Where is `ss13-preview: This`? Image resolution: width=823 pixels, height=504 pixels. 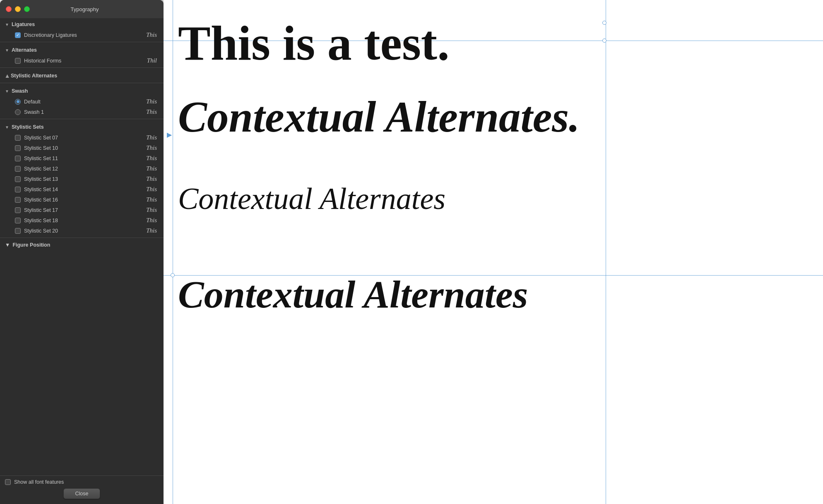
ss13-preview: This is located at coordinates (147, 179).